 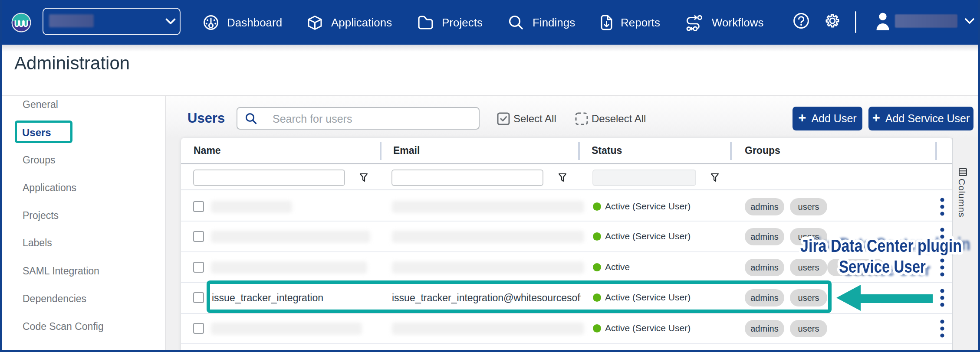 I want to click on svg-text: Service User, so click(x=882, y=267).